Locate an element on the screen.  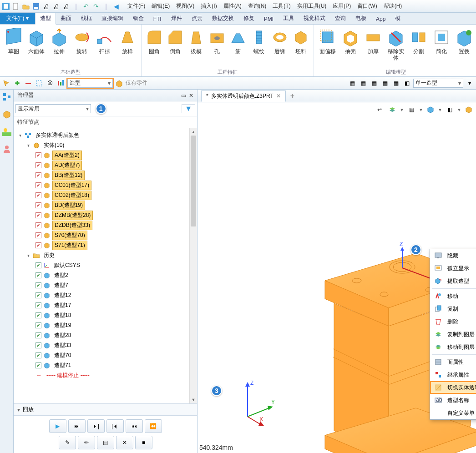
print3-icon: 🖨 is located at coordinates (66, 6).